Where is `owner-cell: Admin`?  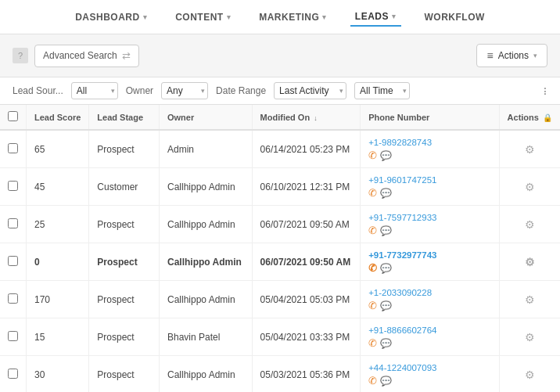 owner-cell: Admin is located at coordinates (205, 149).